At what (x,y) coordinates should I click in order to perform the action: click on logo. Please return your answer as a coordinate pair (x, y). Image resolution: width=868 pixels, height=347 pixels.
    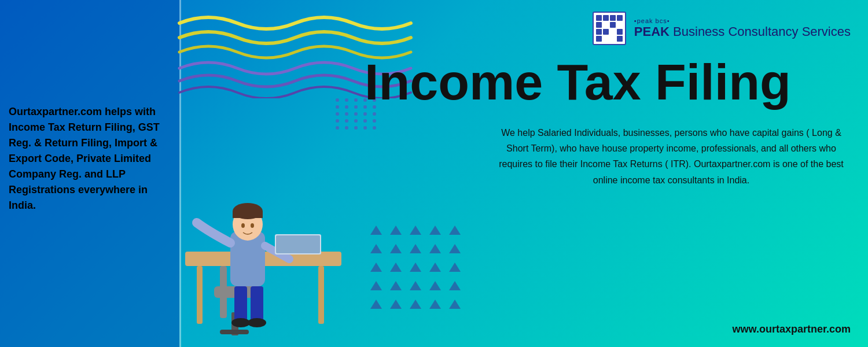
    Looking at the image, I should click on (609, 28).